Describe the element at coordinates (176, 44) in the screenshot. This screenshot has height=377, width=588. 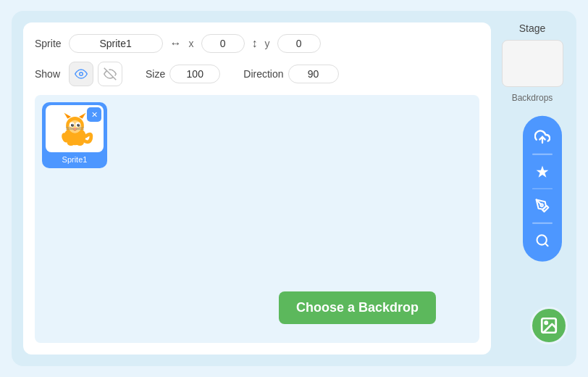
I see `x-arrow-icon: ↔` at that location.